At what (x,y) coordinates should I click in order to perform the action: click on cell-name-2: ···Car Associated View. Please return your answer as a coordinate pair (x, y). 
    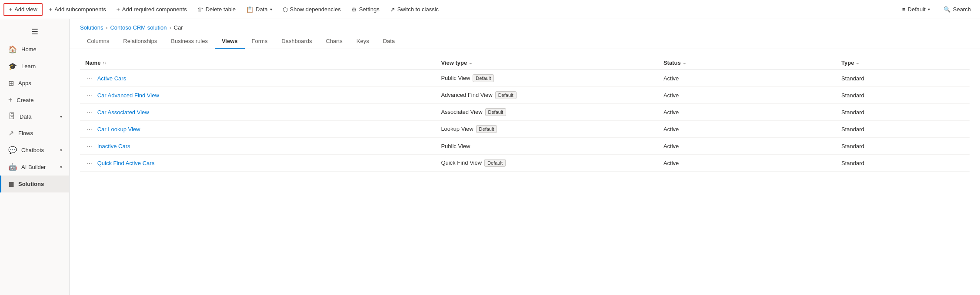
    Looking at the image, I should click on (258, 112).